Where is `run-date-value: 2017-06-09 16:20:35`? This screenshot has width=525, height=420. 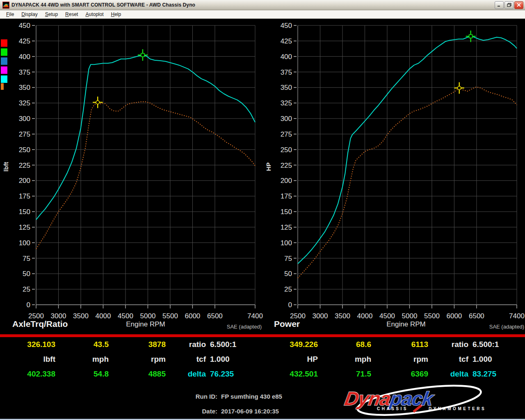
run-date-value: 2017-06-09 16:20:35 is located at coordinates (248, 411).